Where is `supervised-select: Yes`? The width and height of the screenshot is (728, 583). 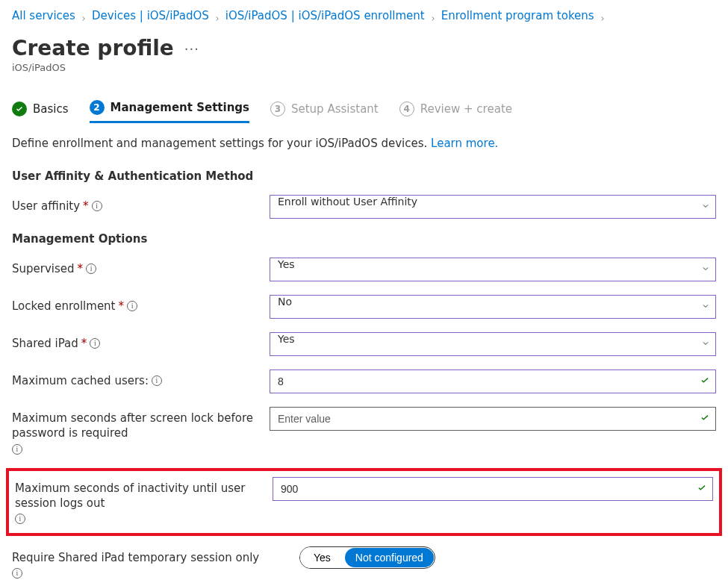
supervised-select: Yes is located at coordinates (493, 269).